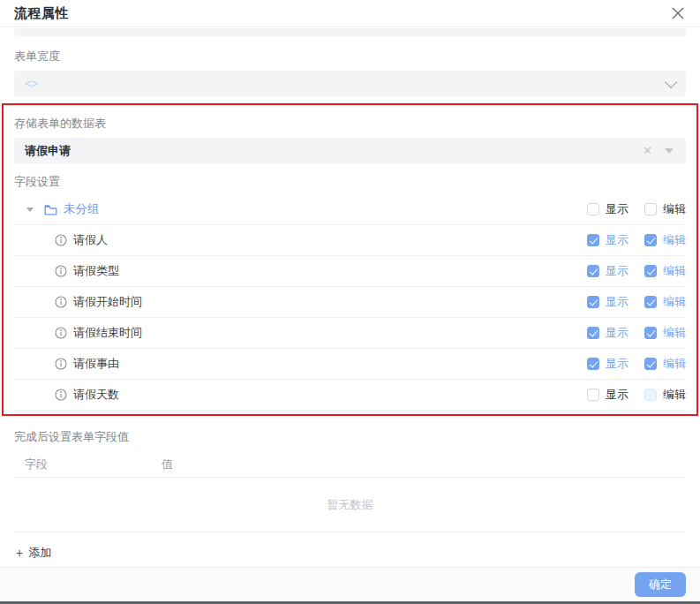 The image size is (700, 604). I want to click on form-width-select: <>, so click(350, 83).